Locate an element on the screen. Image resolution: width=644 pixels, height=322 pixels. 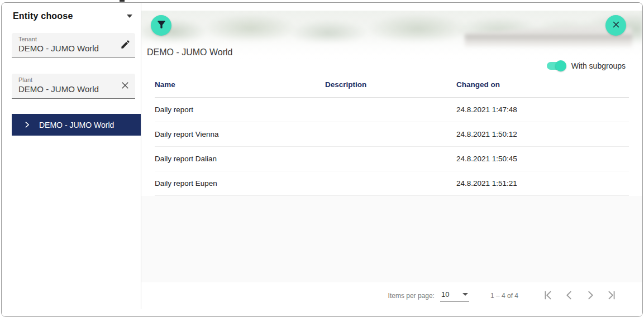
next-page-icon is located at coordinates (590, 296).